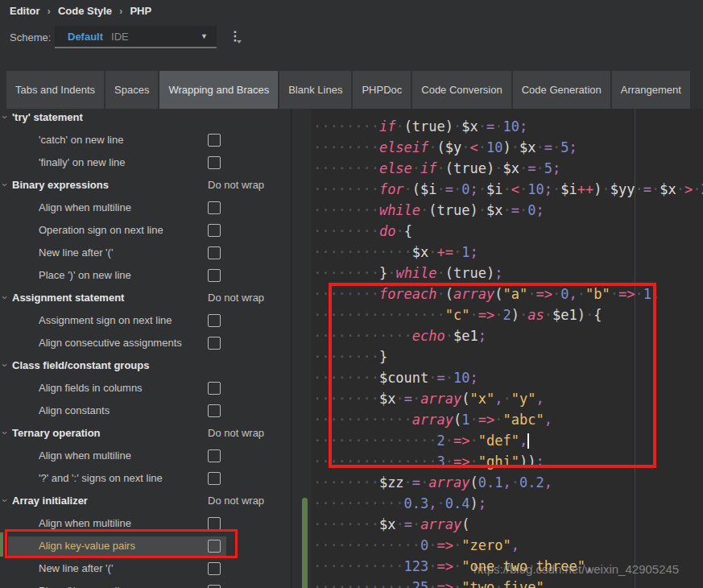  I want to click on tree-row-label: Ternary operation, so click(56, 433).